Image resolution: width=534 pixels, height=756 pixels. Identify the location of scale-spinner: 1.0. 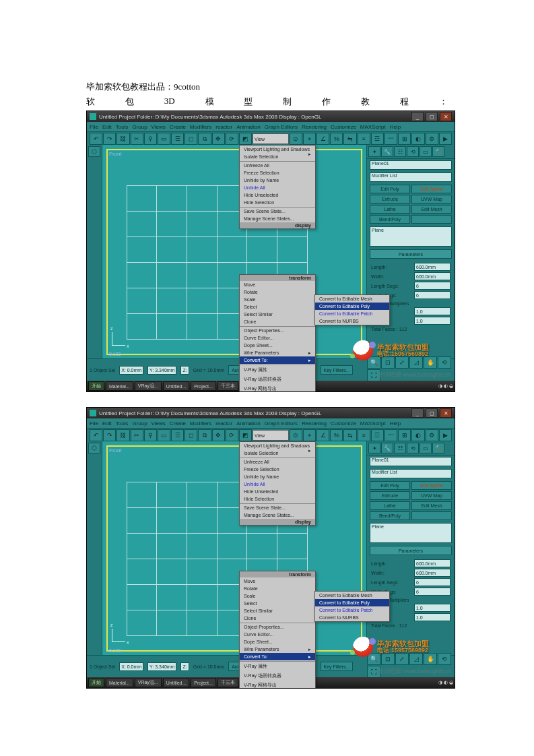
(432, 311).